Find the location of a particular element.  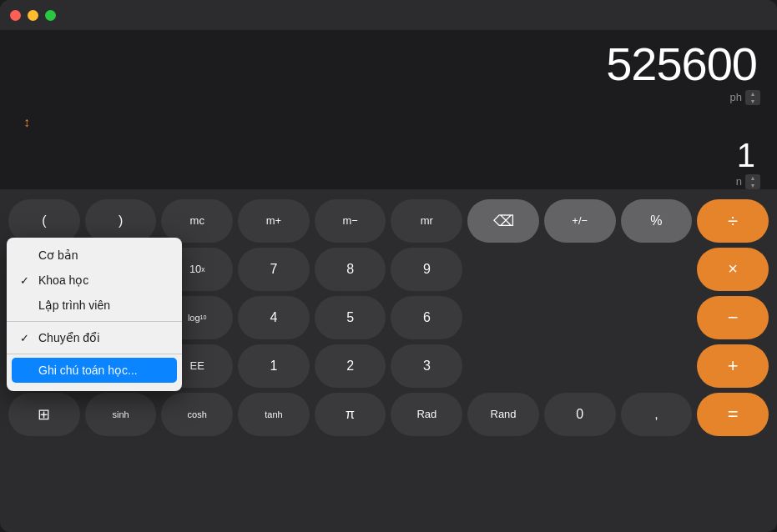

close-paren-button: ) is located at coordinates (121, 221).